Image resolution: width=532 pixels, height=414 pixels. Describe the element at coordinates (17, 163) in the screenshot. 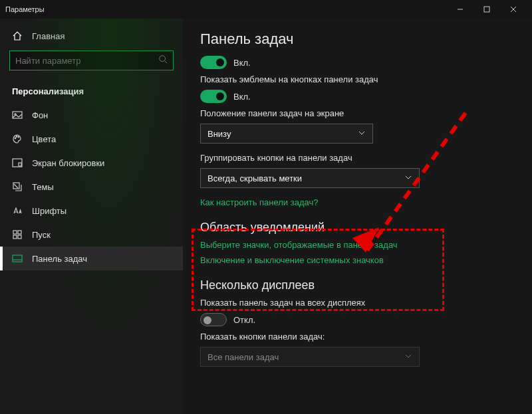

I see `lockscreen-icon` at that location.